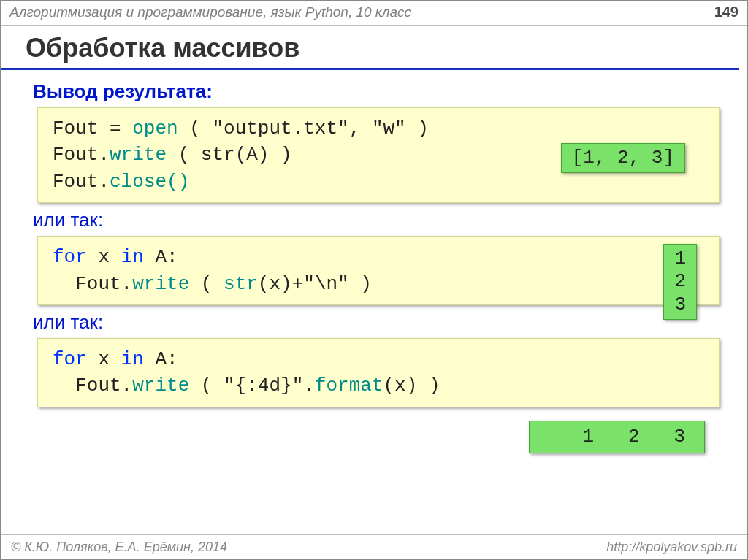 The image size is (748, 560). I want to click on output3-row: 1 2 3, so click(378, 442).